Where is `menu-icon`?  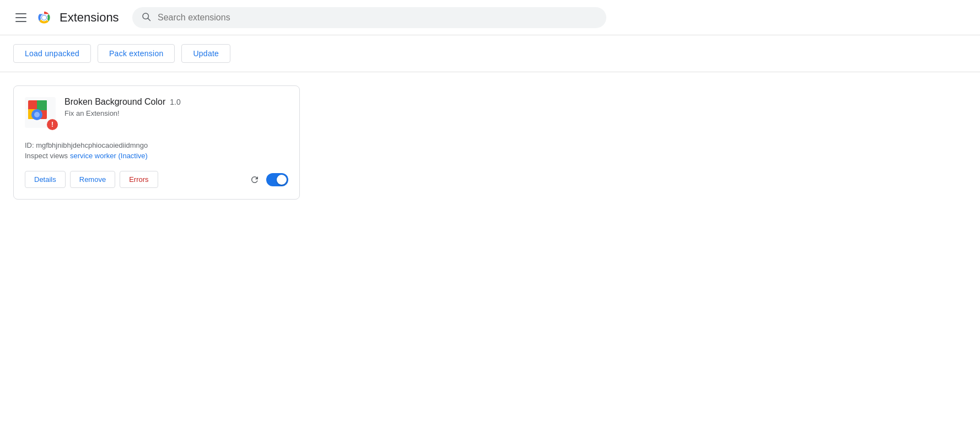 menu-icon is located at coordinates (21, 18).